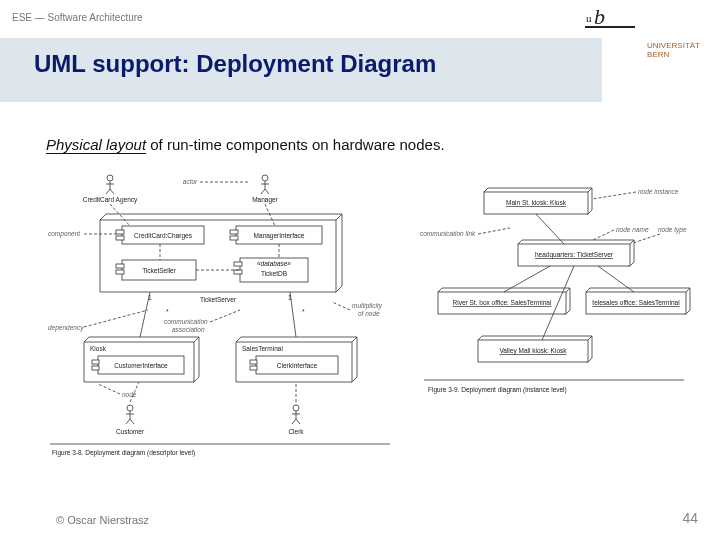 Image resolution: width=720 pixels, height=540 pixels. Describe the element at coordinates (535, 349) in the screenshot. I see `node-valley-mall: Valley Mall kiosk: Kiosk` at that location.